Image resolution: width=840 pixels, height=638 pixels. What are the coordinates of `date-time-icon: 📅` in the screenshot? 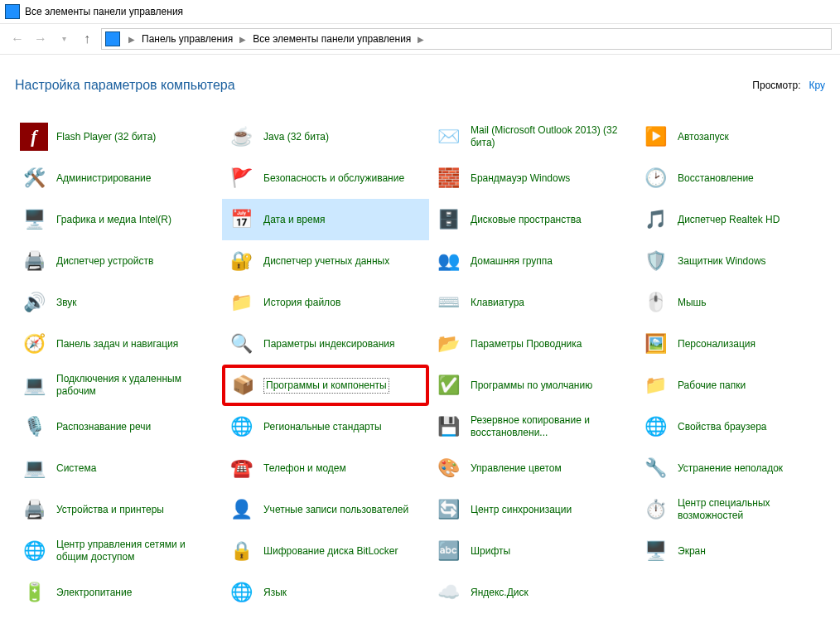 It's located at (241, 220).